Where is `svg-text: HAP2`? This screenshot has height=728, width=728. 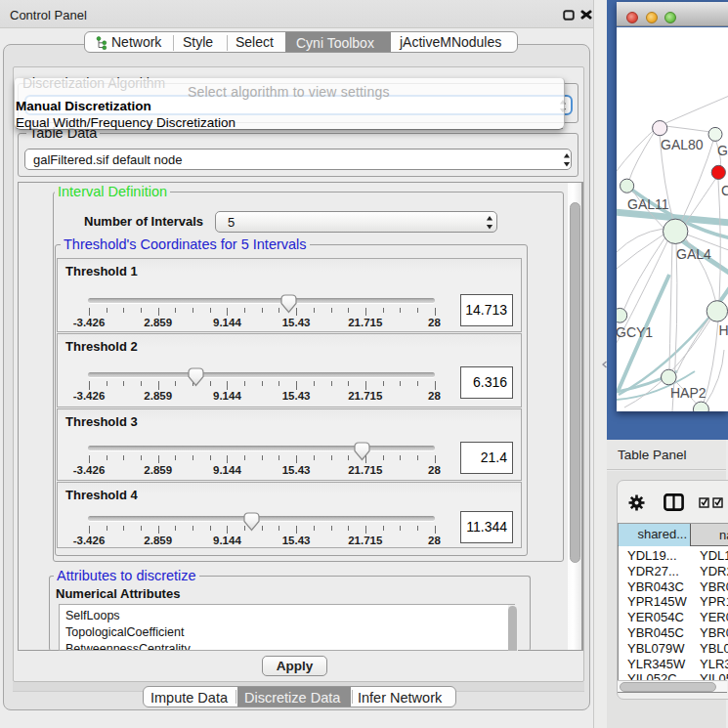 svg-text: HAP2 is located at coordinates (688, 393).